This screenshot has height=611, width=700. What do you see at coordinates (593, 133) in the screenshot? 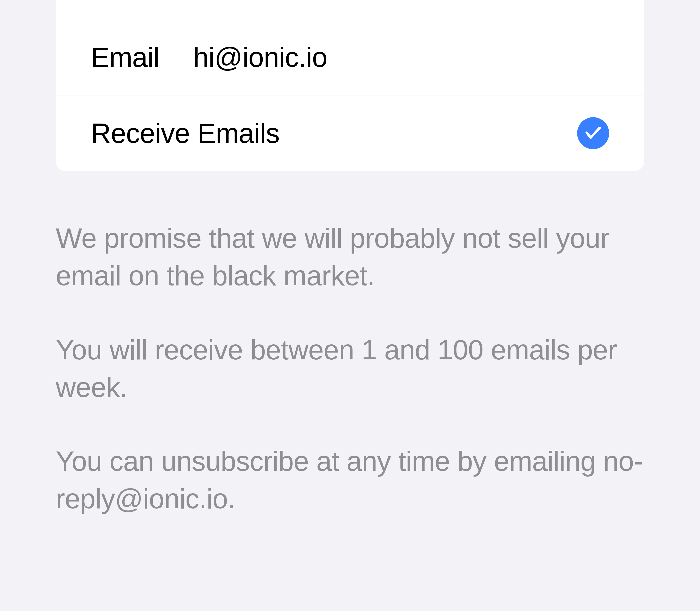
I see `checkmark-icon` at bounding box center [593, 133].